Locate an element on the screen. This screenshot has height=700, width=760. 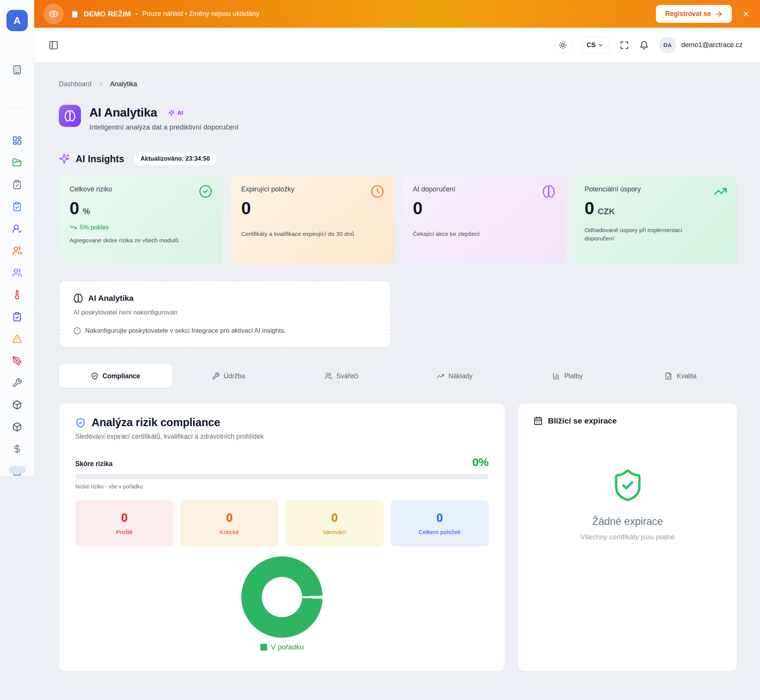
sidebar-item-building is located at coordinates (17, 70).